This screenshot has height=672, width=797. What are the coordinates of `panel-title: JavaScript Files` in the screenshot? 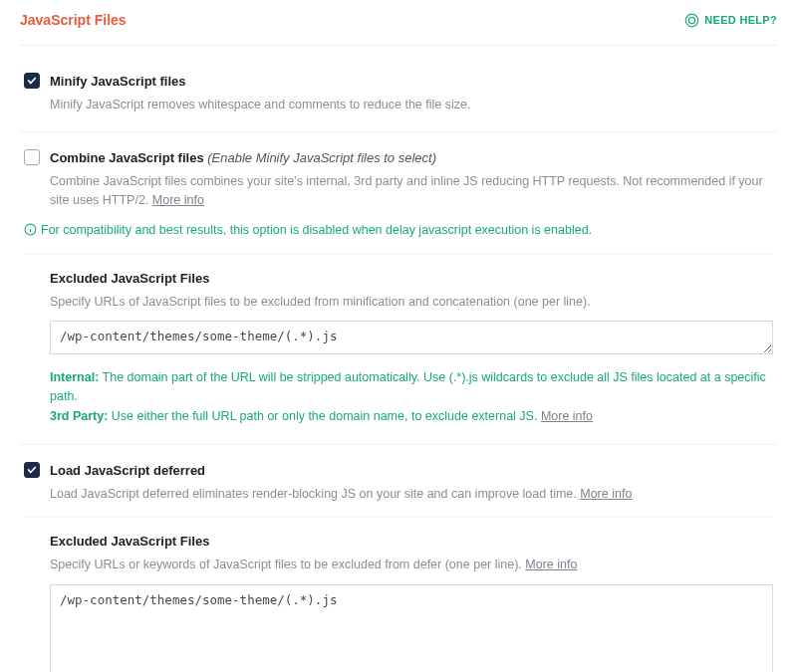 It's located at (74, 20).